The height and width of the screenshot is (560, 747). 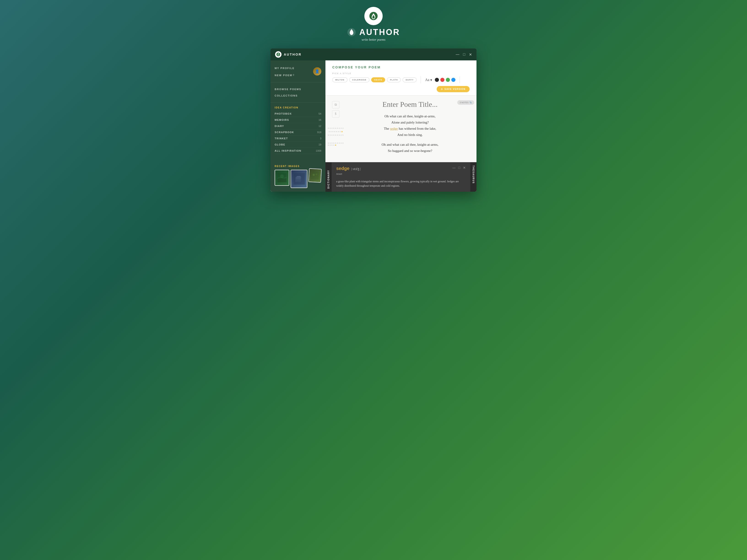 What do you see at coordinates (298, 132) in the screenshot?
I see `sidebar-list: PHOTOBOX 54 MEMOIRS 16 DIARY 12 SCRAPBOO…` at bounding box center [298, 132].